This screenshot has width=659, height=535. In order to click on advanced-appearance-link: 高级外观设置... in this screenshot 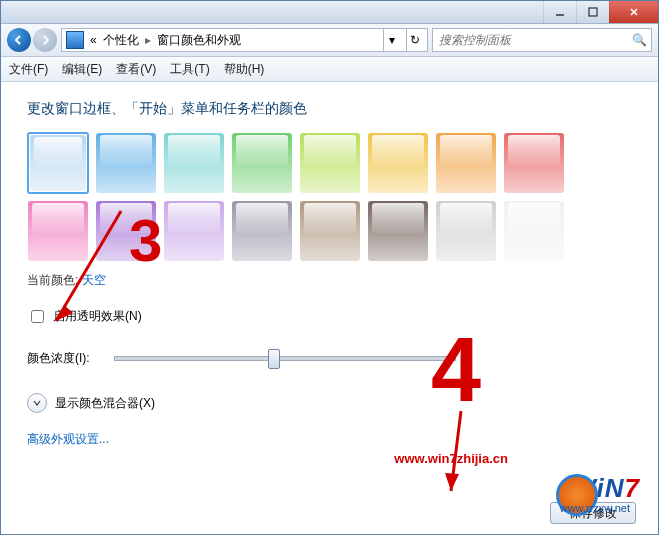, I will do `click(330, 440)`.